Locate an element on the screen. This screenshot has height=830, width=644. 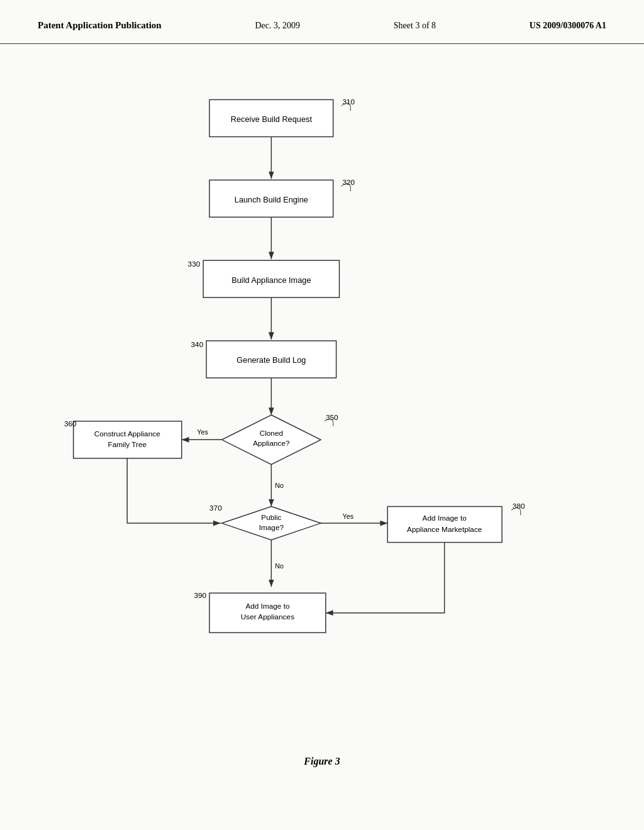
node-380-label-1: Add Image to is located at coordinates (445, 518).